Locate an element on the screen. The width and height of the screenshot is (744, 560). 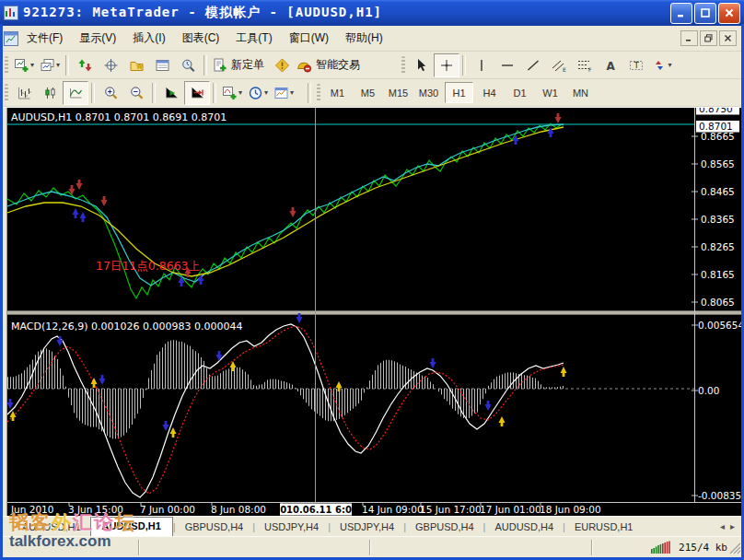
horizontal-line-button is located at coordinates (507, 65).